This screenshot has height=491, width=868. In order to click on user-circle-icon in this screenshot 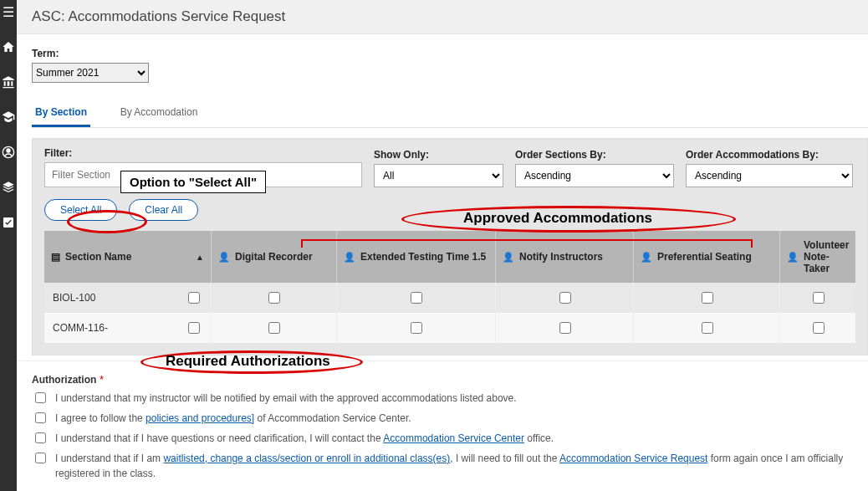, I will do `click(8, 152)`.